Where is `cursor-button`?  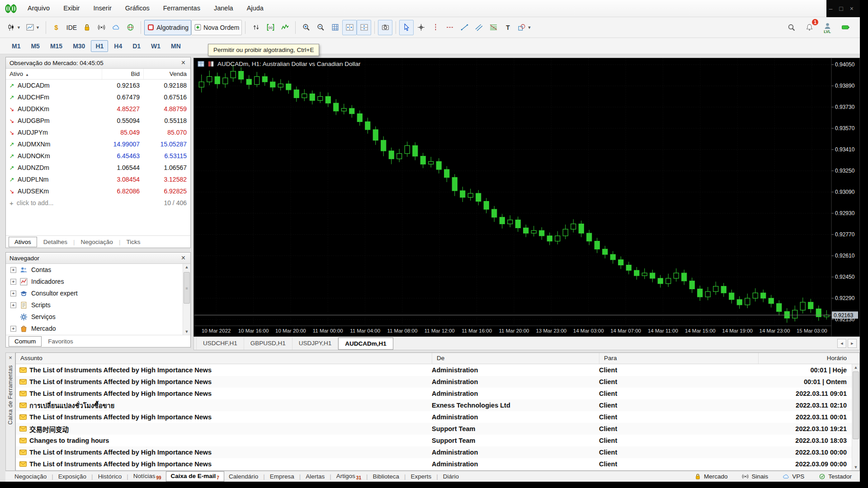 cursor-button is located at coordinates (406, 28).